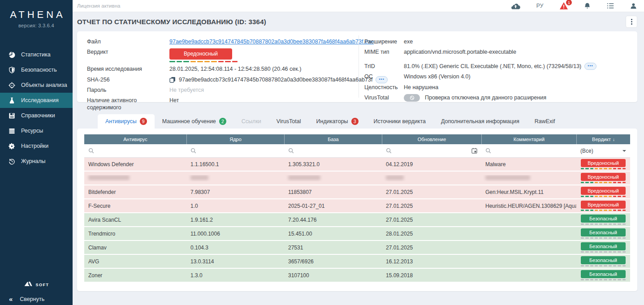  Describe the element at coordinates (632, 21) in the screenshot. I see `kebab-icon` at that location.